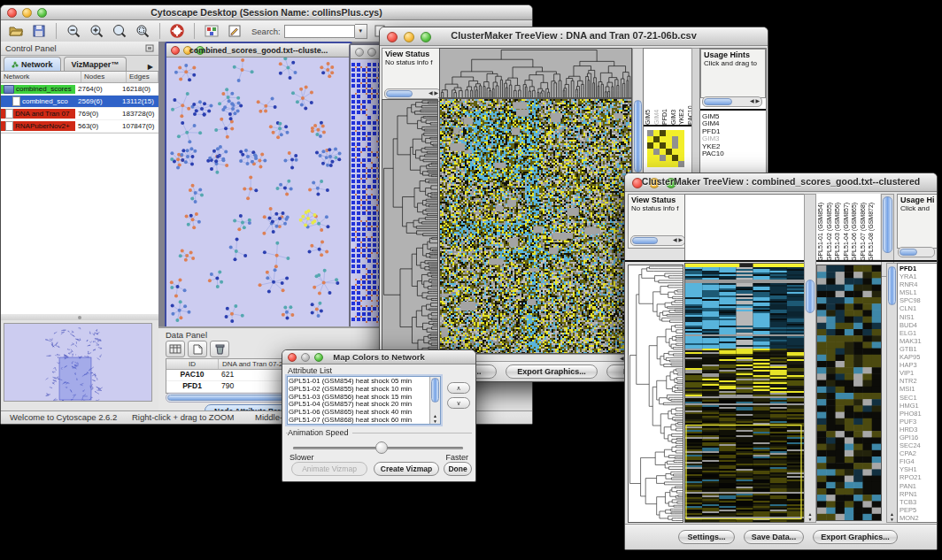 The height and width of the screenshot is (560, 942). I want to click on save-data-button: Save Data..., so click(774, 537).